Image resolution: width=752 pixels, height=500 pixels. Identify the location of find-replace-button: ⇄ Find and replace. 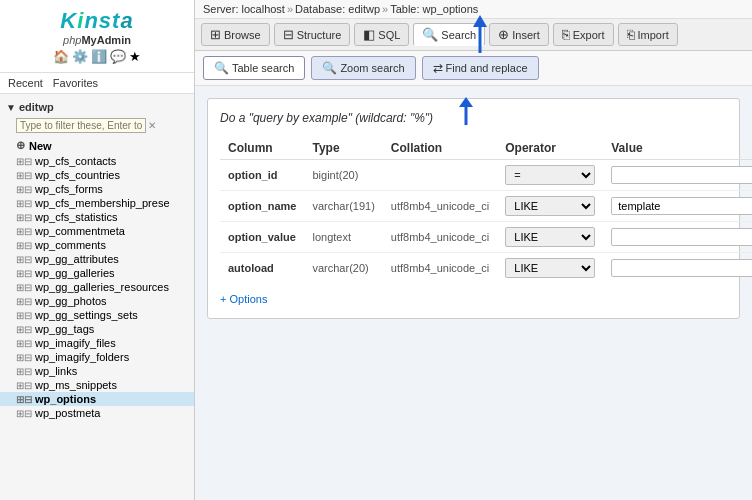
(480, 68).